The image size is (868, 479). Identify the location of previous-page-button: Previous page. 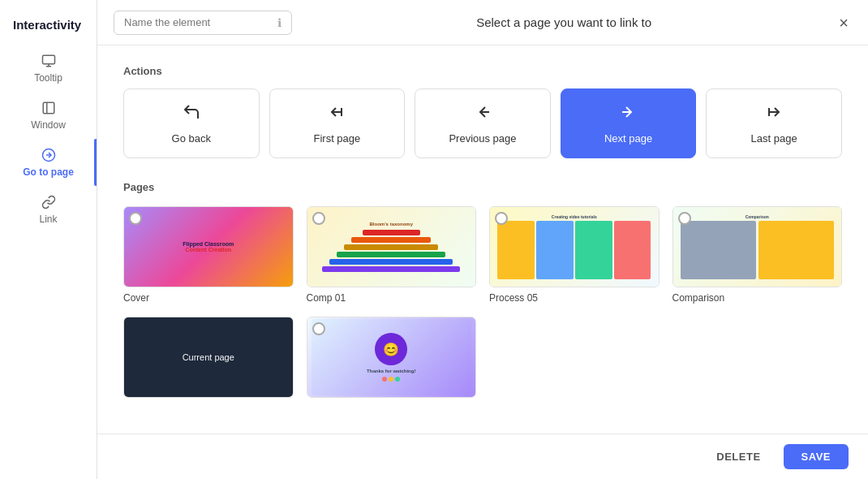
(483, 123).